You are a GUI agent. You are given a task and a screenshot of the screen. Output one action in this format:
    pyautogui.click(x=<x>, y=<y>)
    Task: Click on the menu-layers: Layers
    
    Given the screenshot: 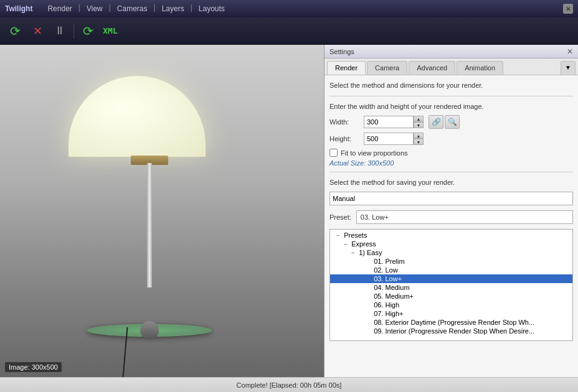 What is the action you would take?
    pyautogui.click(x=173, y=9)
    